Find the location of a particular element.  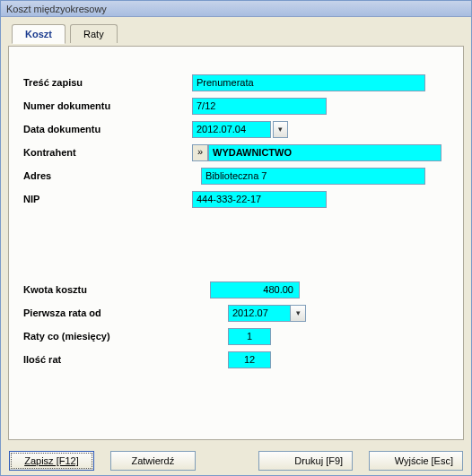

input-data-dok is located at coordinates (232, 129).